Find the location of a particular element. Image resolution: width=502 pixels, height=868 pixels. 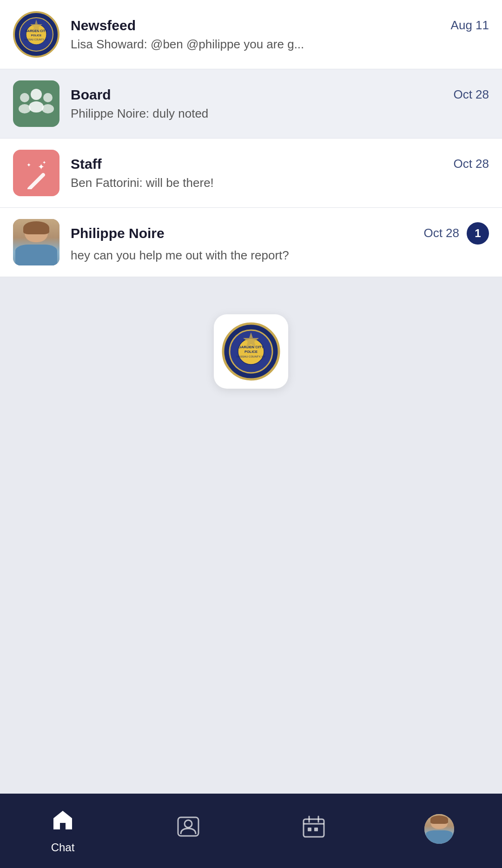

chat-preview: hey can you help me out with the report? is located at coordinates (280, 256).